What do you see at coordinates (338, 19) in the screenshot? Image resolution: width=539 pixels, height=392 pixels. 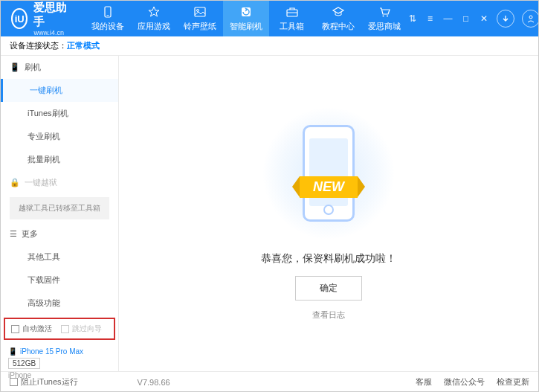 I see `nav-tutorials: 教程中心` at bounding box center [338, 19].